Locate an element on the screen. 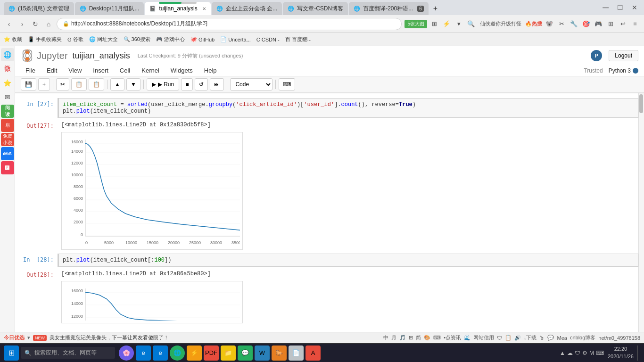 The height and width of the screenshot is (362, 644). url-bar: 🔒 http://localhost:8888/notebooks/Deskto… is located at coordinates (229, 24).